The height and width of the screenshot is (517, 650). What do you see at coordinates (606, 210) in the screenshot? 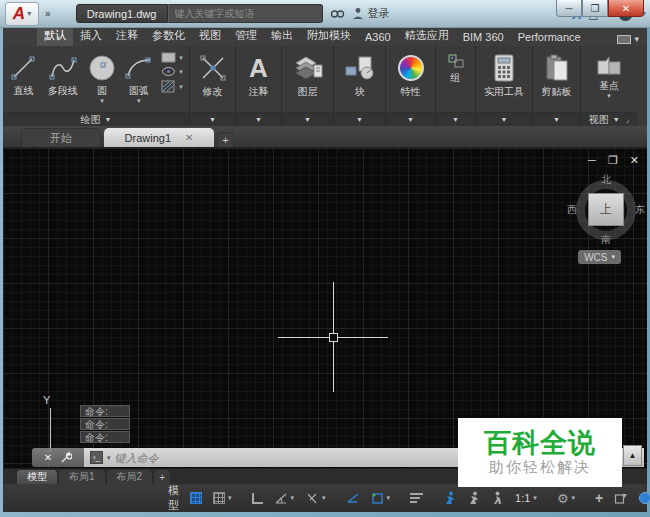
I see `viewcube-top-face: 上` at bounding box center [606, 210].